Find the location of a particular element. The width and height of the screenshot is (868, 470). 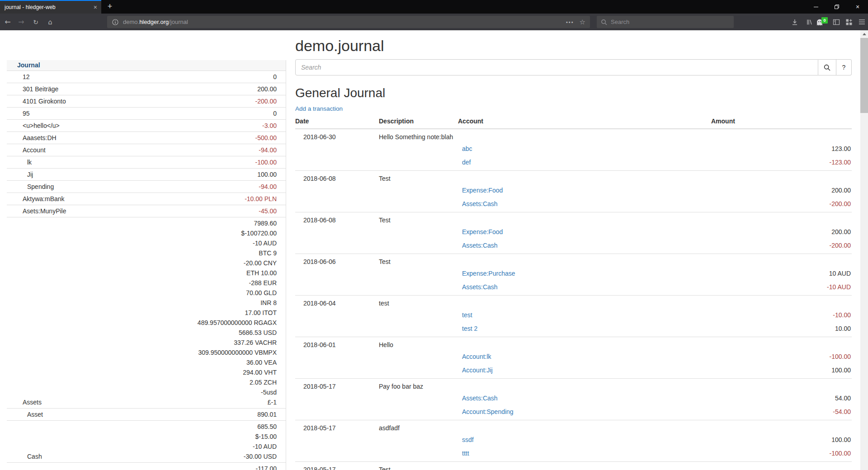

sidebars-button is located at coordinates (836, 22).